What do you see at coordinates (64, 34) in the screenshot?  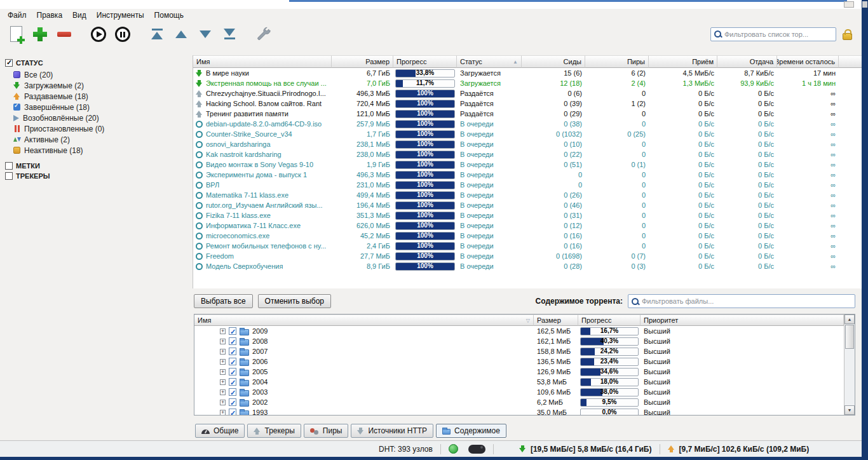 I see `delete-button` at bounding box center [64, 34].